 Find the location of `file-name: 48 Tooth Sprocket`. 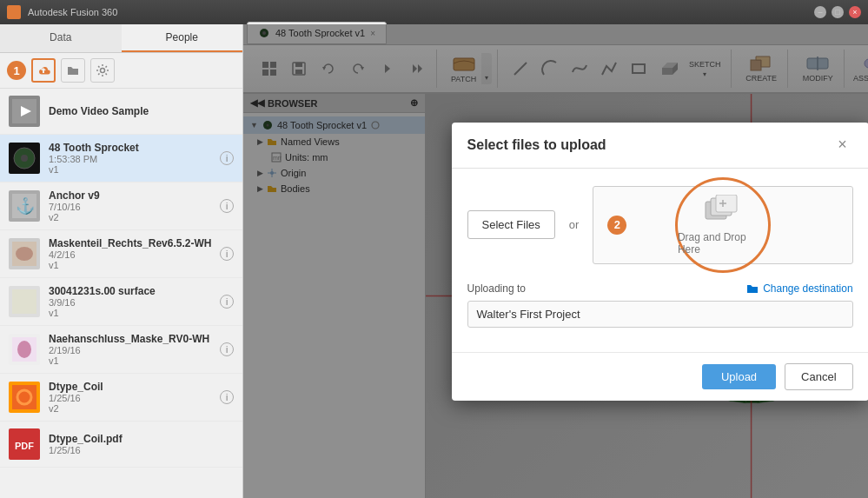

file-name: 48 Tooth Sprocket is located at coordinates (134, 148).